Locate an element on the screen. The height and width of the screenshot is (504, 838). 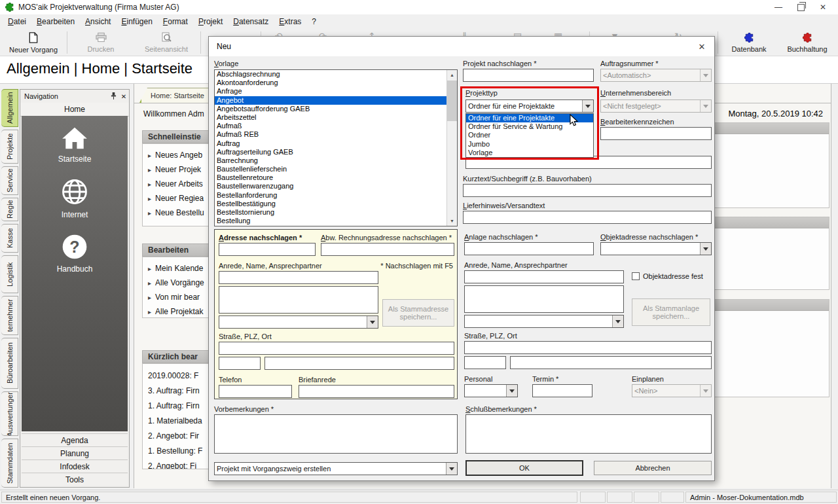
vorlage-list-item: Baustellenlieferschein is located at coordinates (331, 169).